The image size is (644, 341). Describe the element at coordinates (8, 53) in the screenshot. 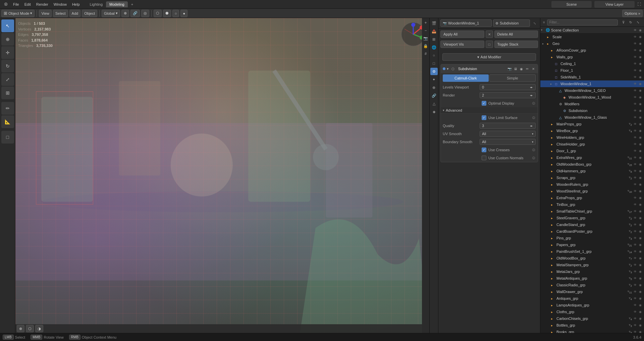

I see `move-tool: ✛` at that location.